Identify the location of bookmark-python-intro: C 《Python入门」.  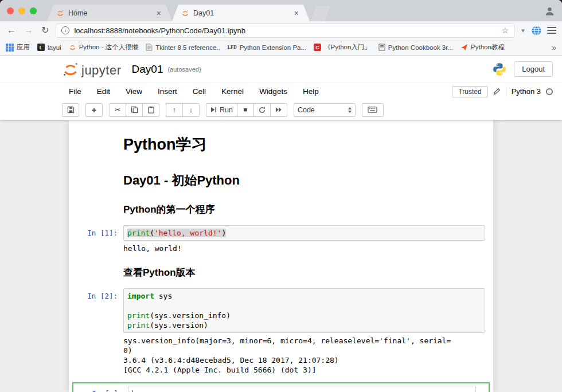
(342, 47).